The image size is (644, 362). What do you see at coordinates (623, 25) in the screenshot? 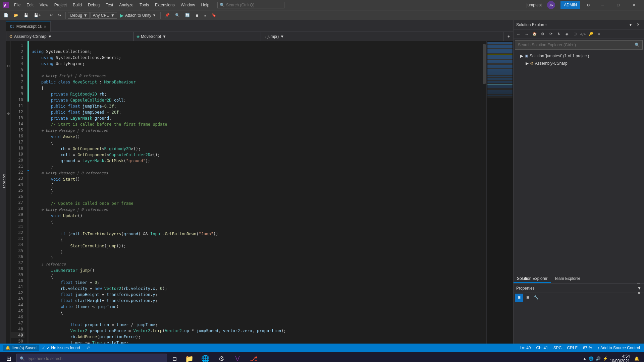
I see `se-pin-btn: ─` at bounding box center [623, 25].